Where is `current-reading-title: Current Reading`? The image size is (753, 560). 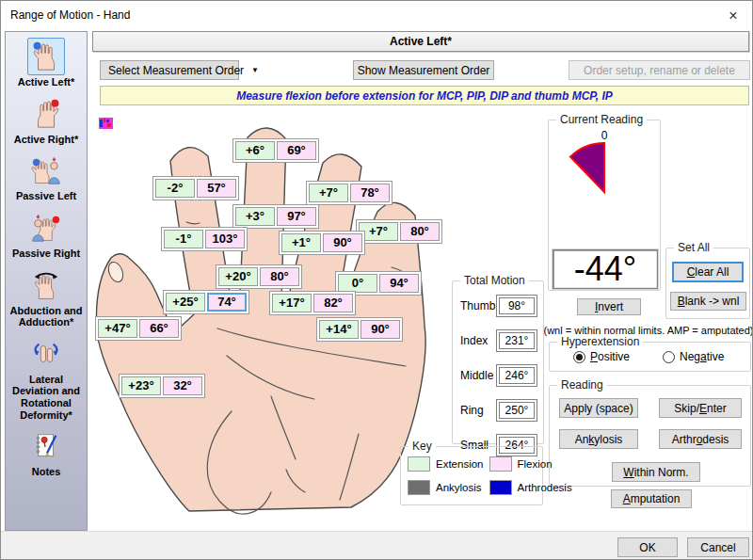 current-reading-title: Current Reading is located at coordinates (601, 120).